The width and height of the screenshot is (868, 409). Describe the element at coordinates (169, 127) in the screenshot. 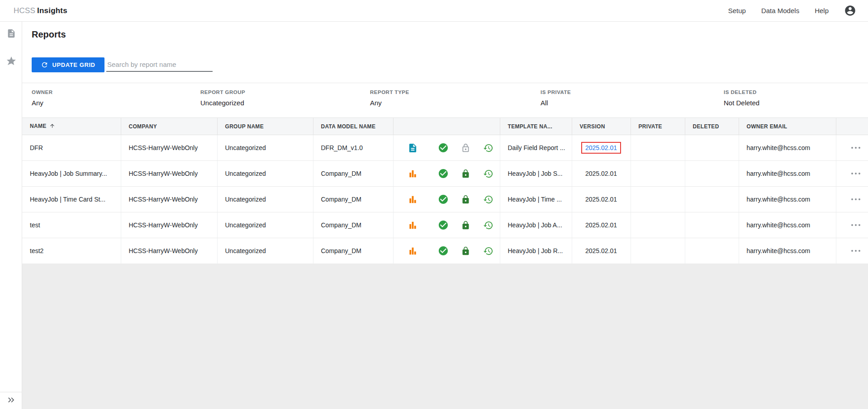

I see `column-header-company: COMPANY` at that location.